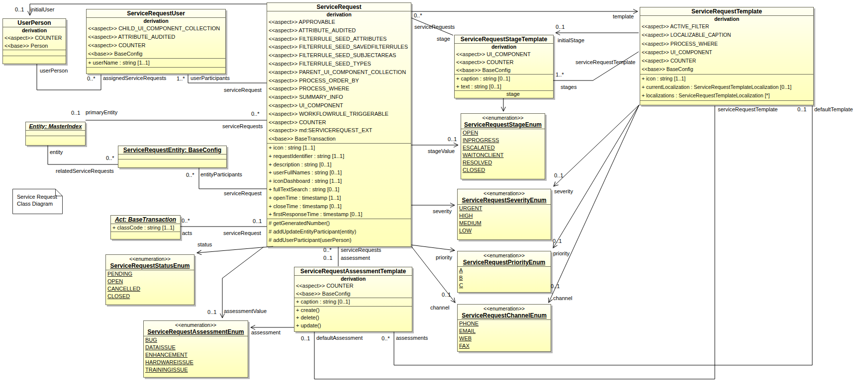 The width and height of the screenshot is (868, 390). What do you see at coordinates (596, 146) in the screenshot?
I see `assoc-template-severity` at bounding box center [596, 146].